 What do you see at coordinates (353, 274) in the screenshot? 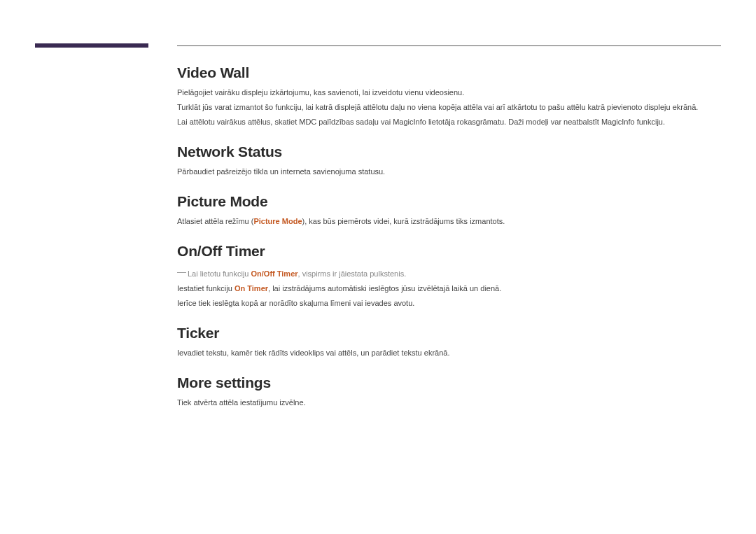
I see `text: , vispirms ir jāiestata pulkstenis.` at bounding box center [353, 274].